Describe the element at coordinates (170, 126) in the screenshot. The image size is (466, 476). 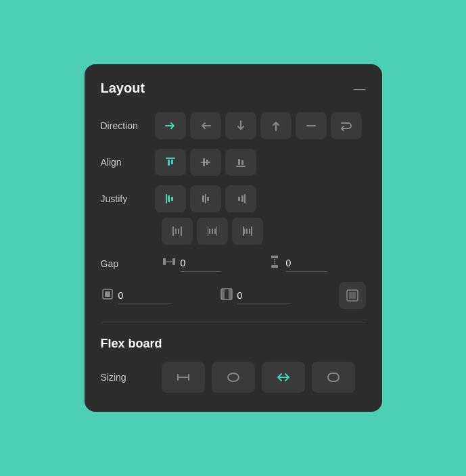
I see `dir-right-button` at that location.